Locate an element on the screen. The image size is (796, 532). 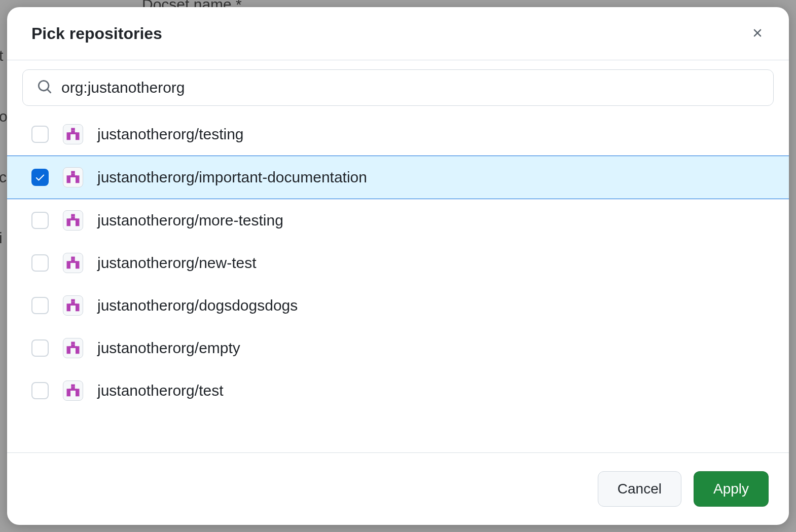
repo-row: justanotherorg/new-test is located at coordinates (398, 263).